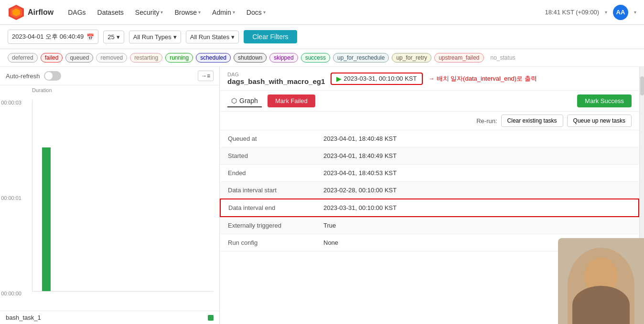 The image size is (644, 324). Describe the element at coordinates (265, 12) in the screenshot. I see `docs-chevron: ▾` at that location.